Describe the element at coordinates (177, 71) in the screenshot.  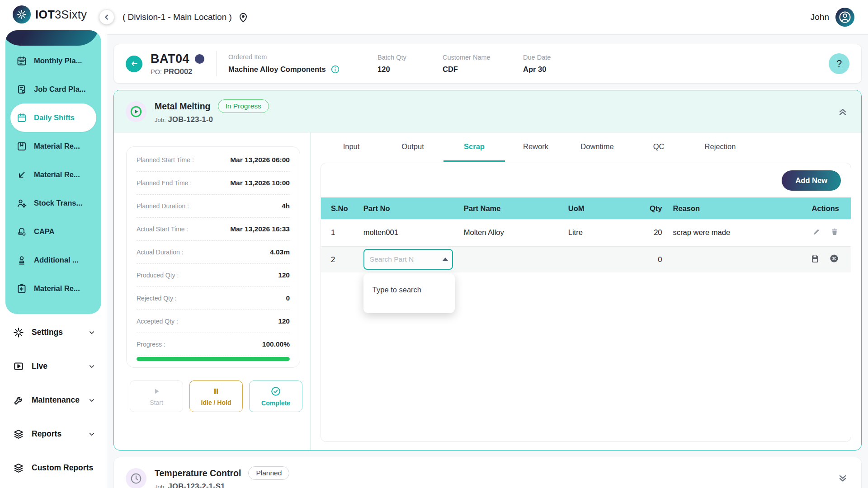
I see `po-number: PO:PRO002` at that location.